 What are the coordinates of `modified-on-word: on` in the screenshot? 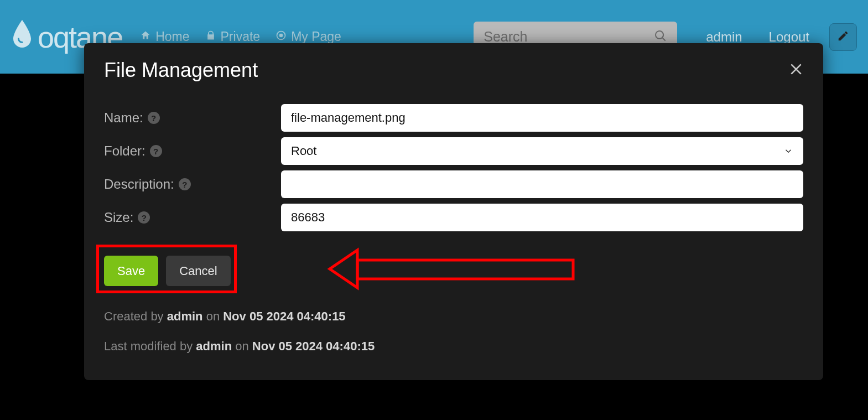 It's located at (242, 346).